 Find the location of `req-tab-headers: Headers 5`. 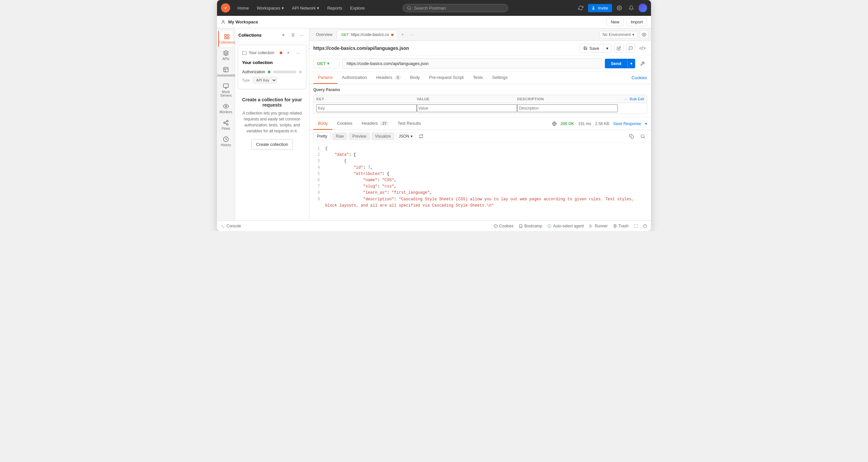

req-tab-headers: Headers 5 is located at coordinates (389, 78).